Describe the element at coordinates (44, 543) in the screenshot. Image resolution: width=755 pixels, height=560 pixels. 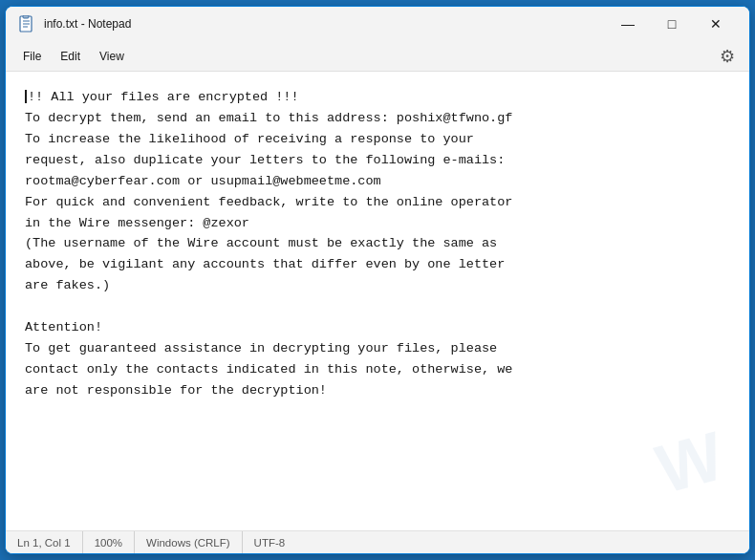
I see `cursor-position: Ln 1, Col 1` at that location.